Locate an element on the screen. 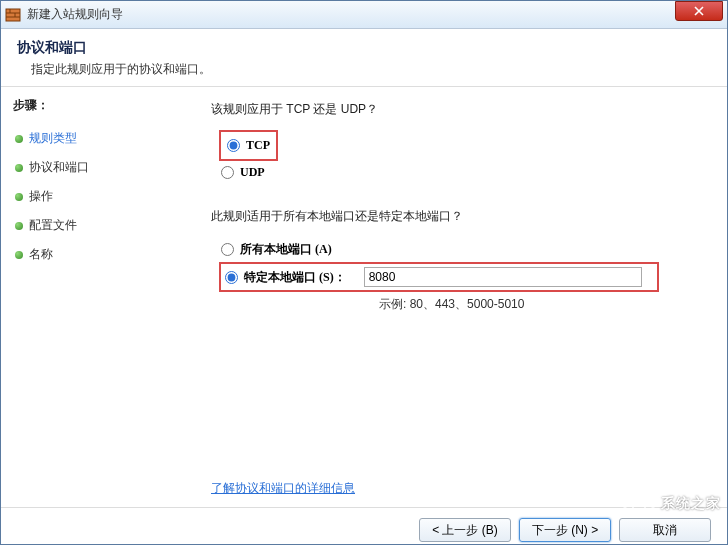  sidebar-item-action: 操作 is located at coordinates (96, 196).